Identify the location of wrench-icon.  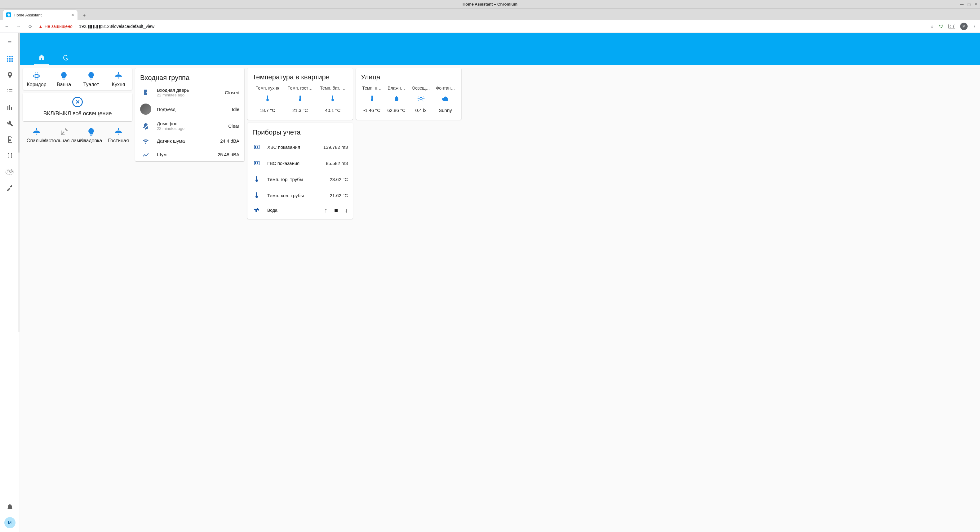
(10, 123).